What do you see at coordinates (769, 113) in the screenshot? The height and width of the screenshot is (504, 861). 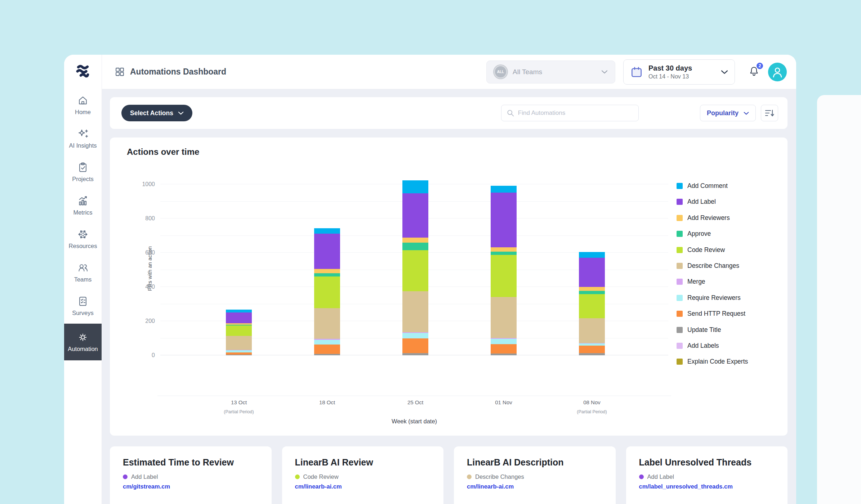 I see `sort-direction-button` at bounding box center [769, 113].